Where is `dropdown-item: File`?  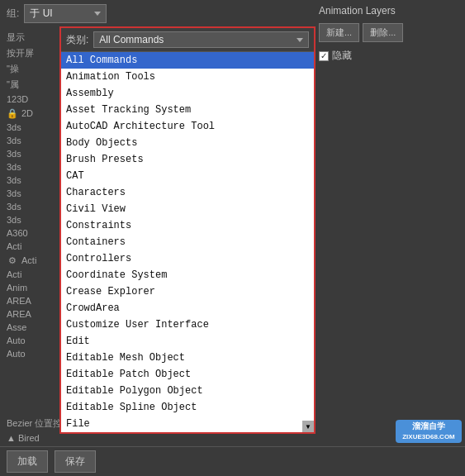 dropdown-item: File is located at coordinates (187, 424).